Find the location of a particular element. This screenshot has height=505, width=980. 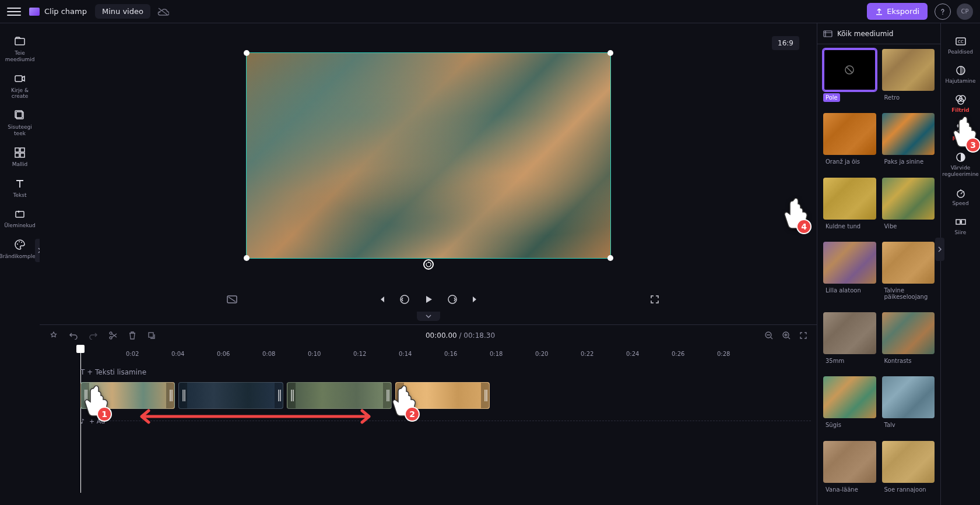

filter-pole: Pole is located at coordinates (850, 79).